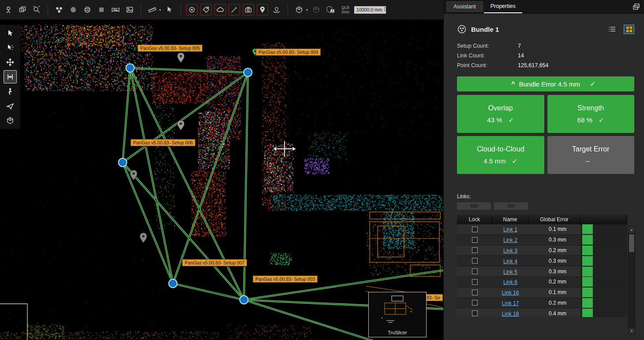  What do you see at coordinates (632, 331) in the screenshot?
I see `scroll-down-icon: ▼` at bounding box center [632, 331].